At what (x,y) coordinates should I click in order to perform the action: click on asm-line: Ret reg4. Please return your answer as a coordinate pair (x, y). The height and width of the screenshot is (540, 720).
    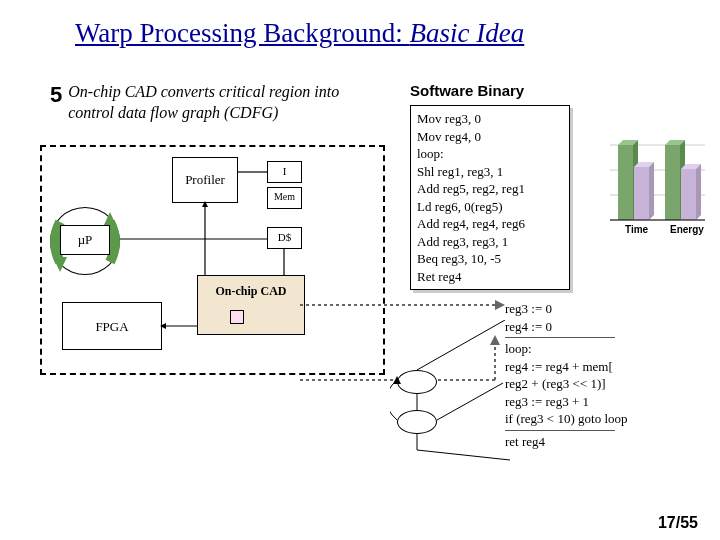
    Looking at the image, I should click on (490, 277).